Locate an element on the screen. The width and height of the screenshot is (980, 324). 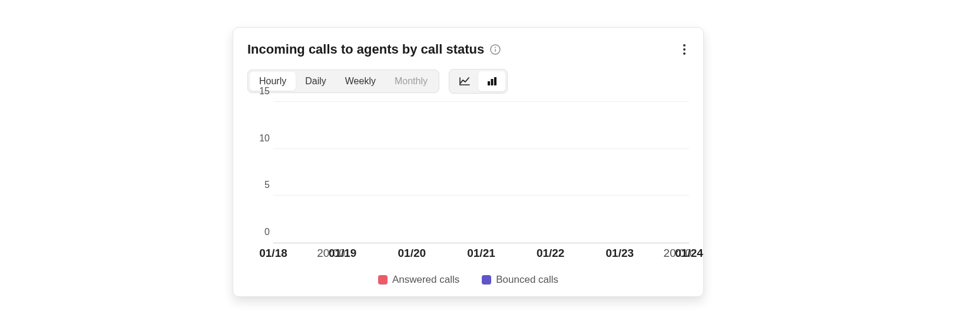
ytick-5: 5 is located at coordinates (260, 185).